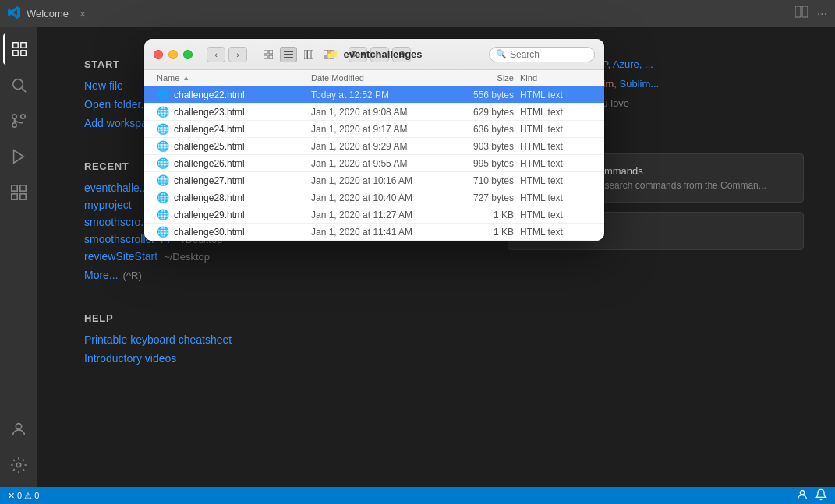 The width and height of the screenshot is (835, 504). What do you see at coordinates (821, 495) in the screenshot?
I see `bell-icon` at bounding box center [821, 495].